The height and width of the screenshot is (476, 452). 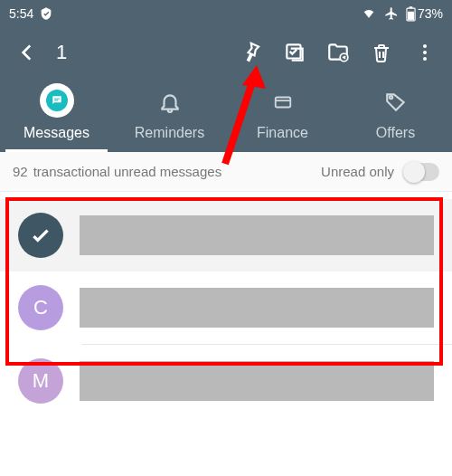 I want to click on tab-label: Reminders, so click(x=170, y=133).